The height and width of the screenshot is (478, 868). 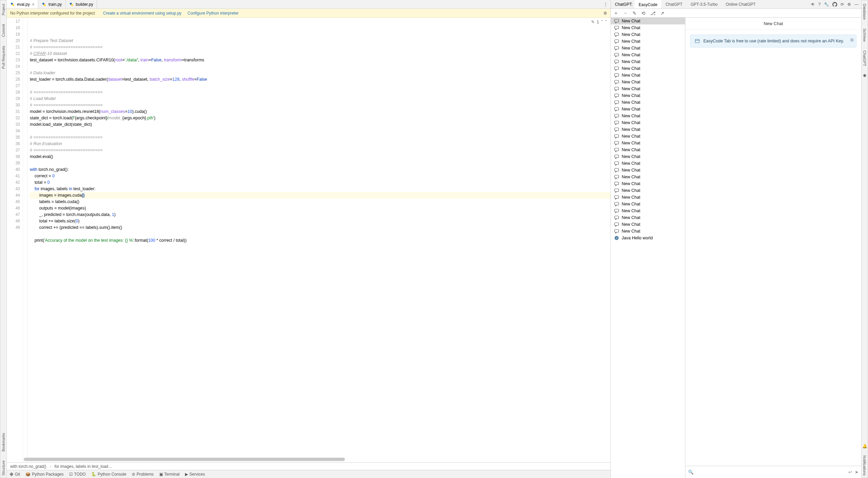 I want to click on code-line: labels = labels.cuda(), so click(x=320, y=202).